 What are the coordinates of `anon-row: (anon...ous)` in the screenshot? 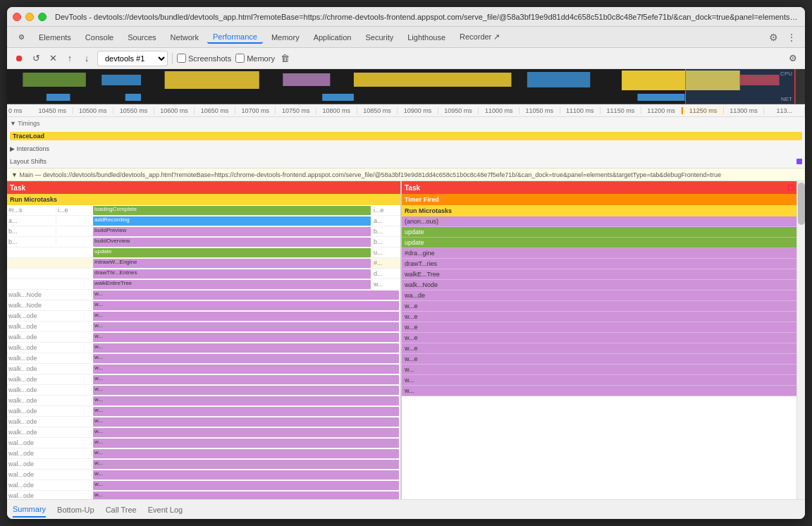 It's located at (599, 221).